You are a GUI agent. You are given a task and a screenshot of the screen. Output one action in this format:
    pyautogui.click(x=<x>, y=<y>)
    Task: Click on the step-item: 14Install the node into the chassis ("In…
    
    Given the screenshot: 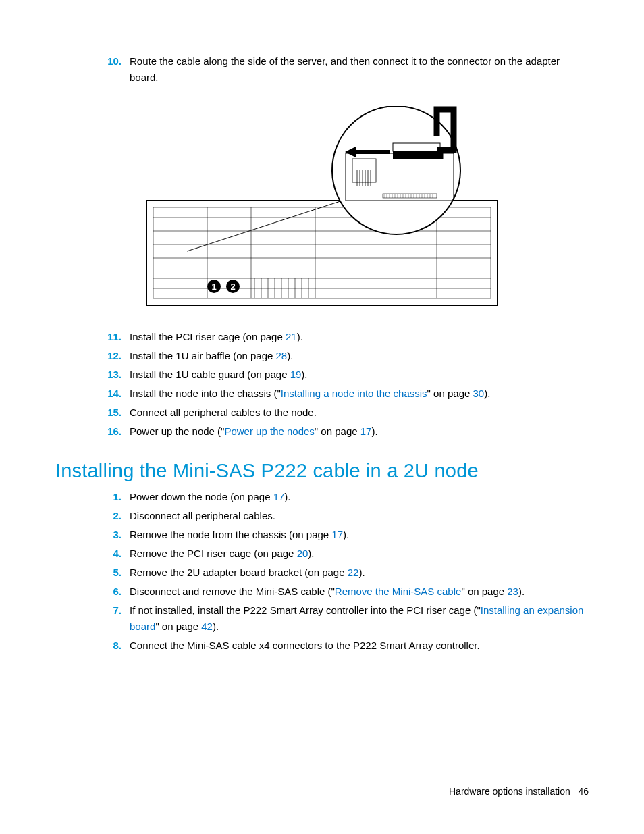 What is the action you would take?
    pyautogui.click(x=346, y=394)
    